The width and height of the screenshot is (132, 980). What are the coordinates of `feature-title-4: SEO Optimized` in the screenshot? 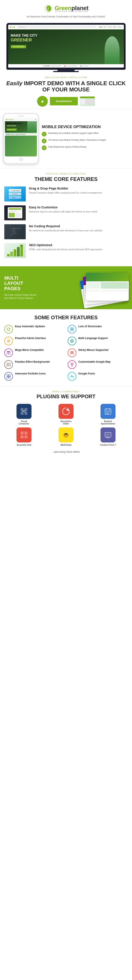 It's located at (78, 245).